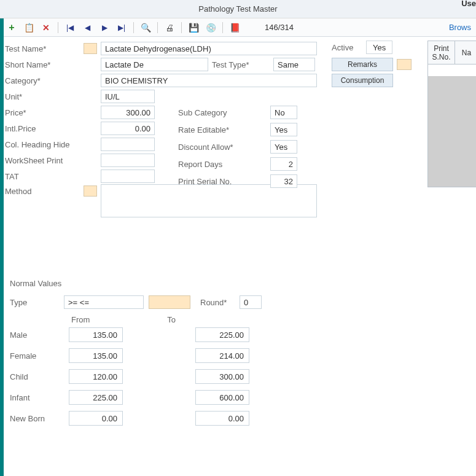  I want to click on prev-record-icon: ◀, so click(87, 28).